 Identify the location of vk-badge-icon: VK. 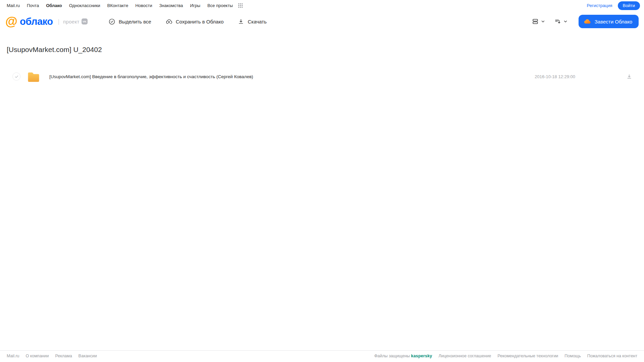
(85, 21).